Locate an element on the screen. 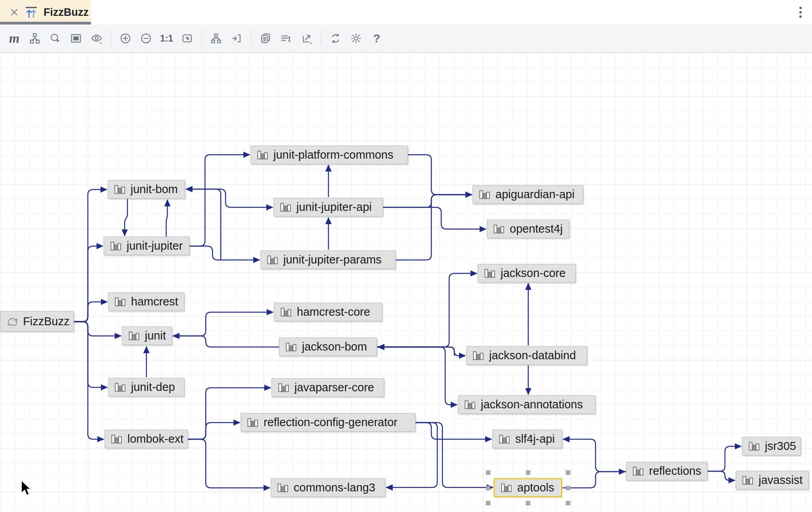 The width and height of the screenshot is (812, 512). pull-up-diagram-icon is located at coordinates (31, 12).